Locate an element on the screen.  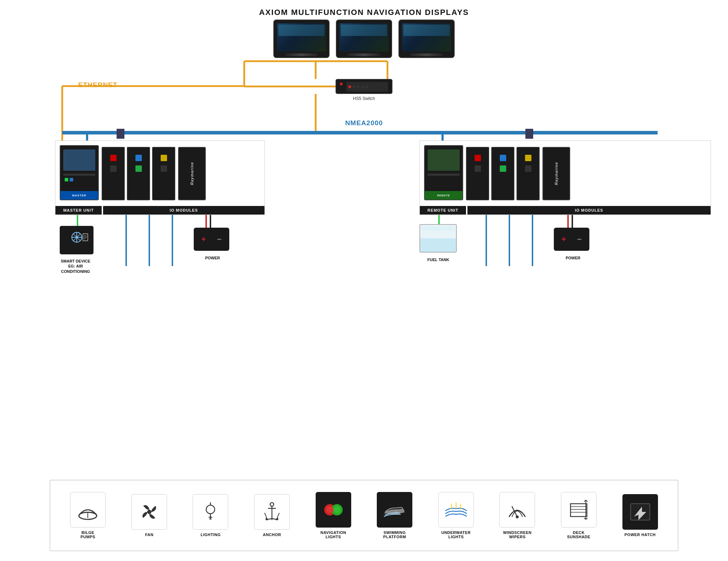
ethernet-label: ETHERNET is located at coordinates (98, 85).